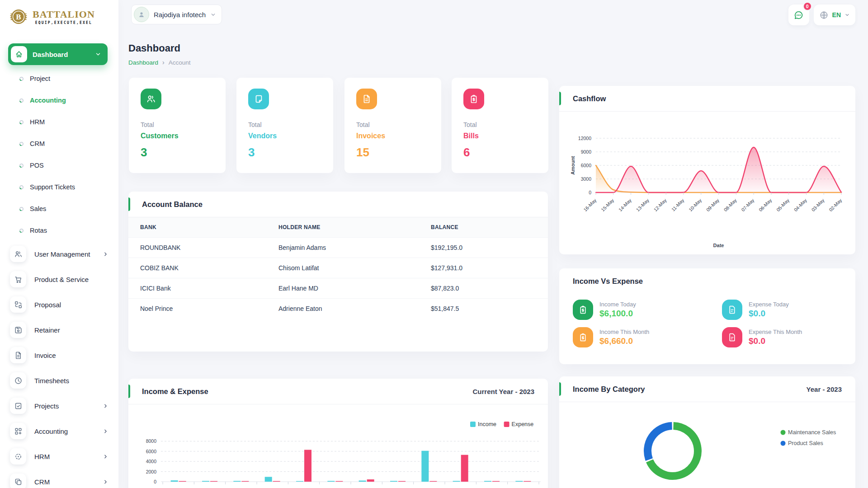 This screenshot has height=488, width=868. Describe the element at coordinates (142, 14) in the screenshot. I see `avatar` at that location.